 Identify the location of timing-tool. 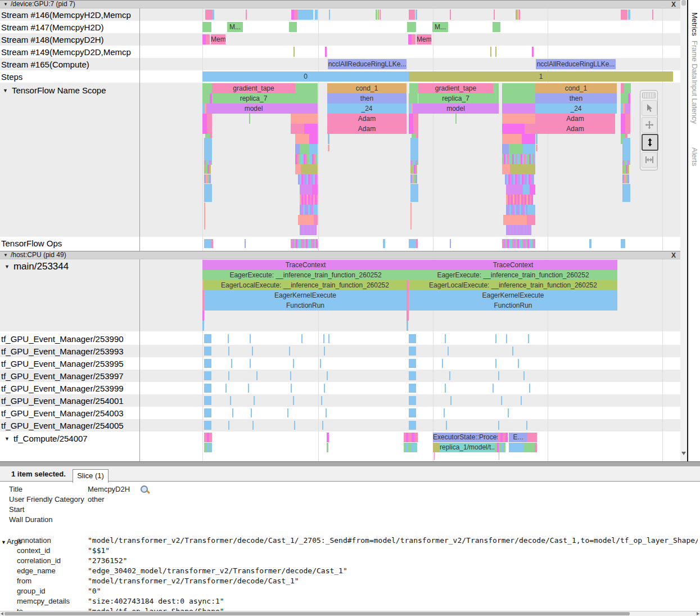
(649, 160).